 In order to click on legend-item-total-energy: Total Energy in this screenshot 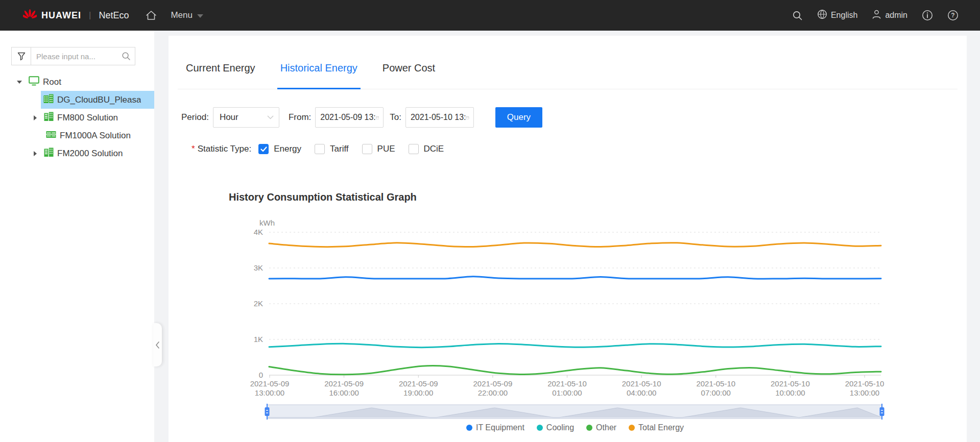, I will do `click(656, 428)`.